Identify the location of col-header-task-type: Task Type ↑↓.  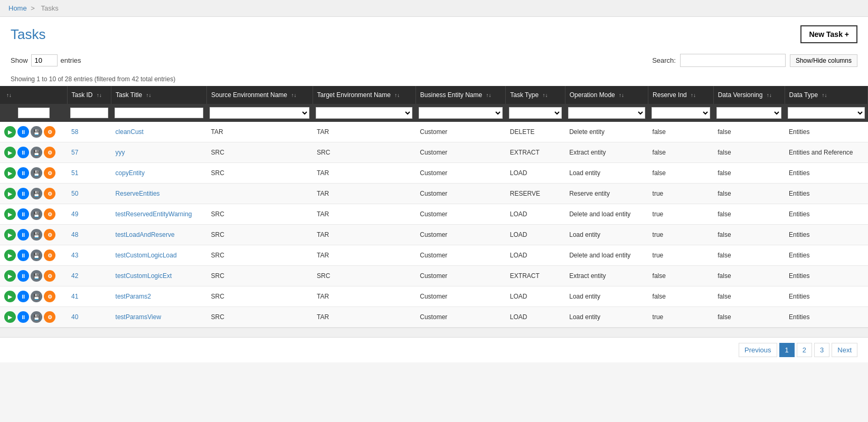
(535, 95).